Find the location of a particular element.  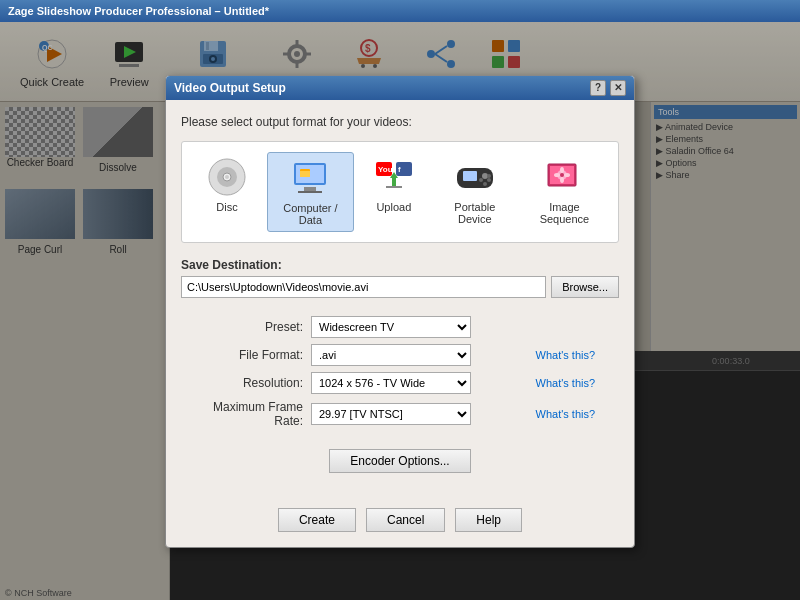

disc-label: Disc is located at coordinates (226, 207).